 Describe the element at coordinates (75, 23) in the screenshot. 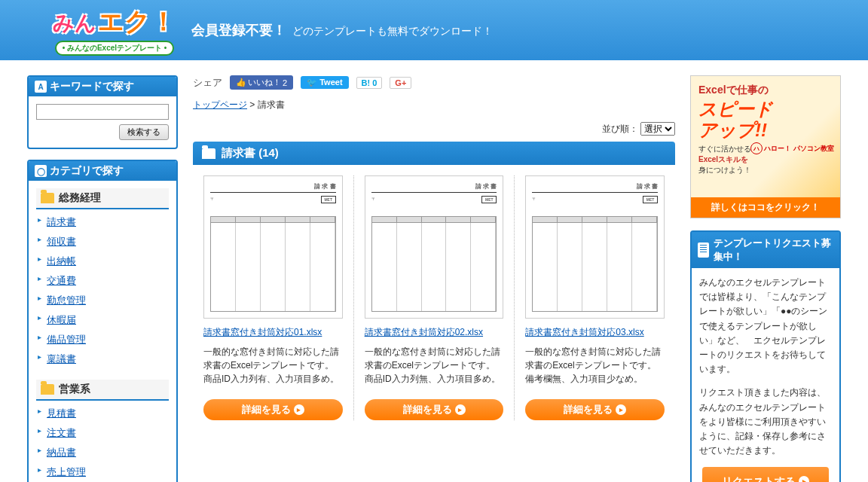

I see `logo-text-left: みん` at that location.